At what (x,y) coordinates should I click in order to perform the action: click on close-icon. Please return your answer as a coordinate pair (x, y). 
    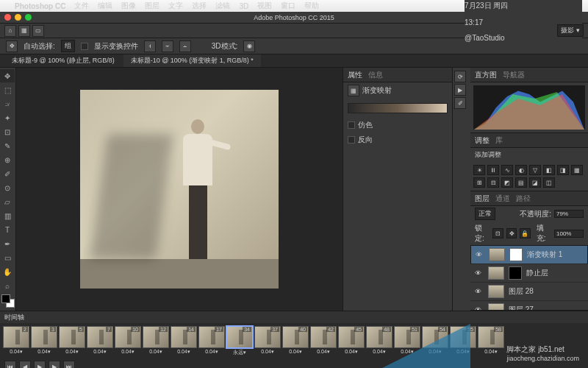
    Looking at the image, I should click on (7, 18).